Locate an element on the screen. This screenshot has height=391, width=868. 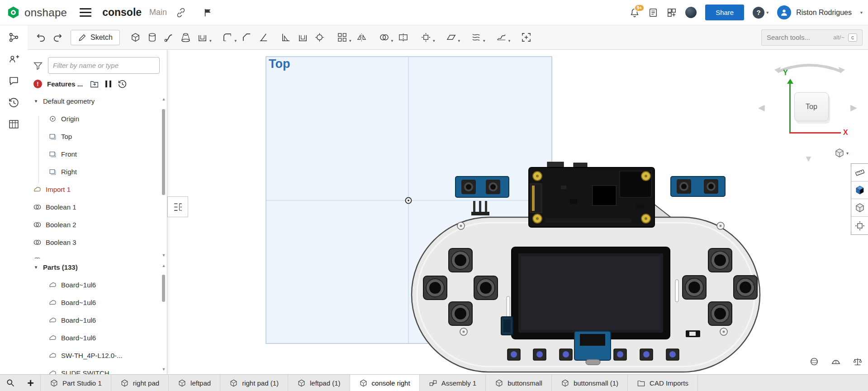
tree-item-plane-front: Front is located at coordinates (97, 154).